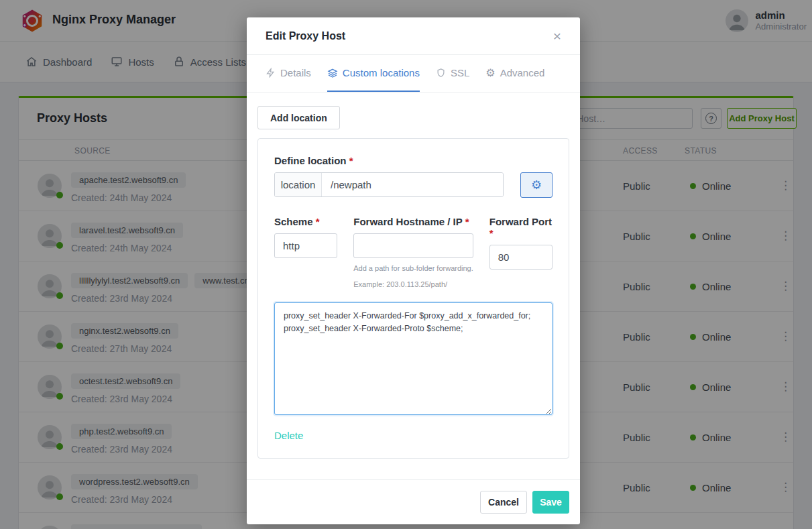  I want to click on cancel-button: Cancel, so click(504, 502).